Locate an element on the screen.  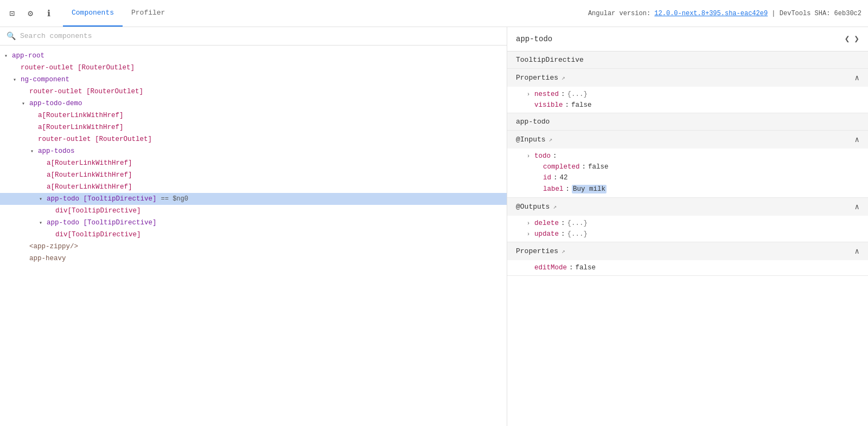
prop-key: nested is located at coordinates (547, 94).